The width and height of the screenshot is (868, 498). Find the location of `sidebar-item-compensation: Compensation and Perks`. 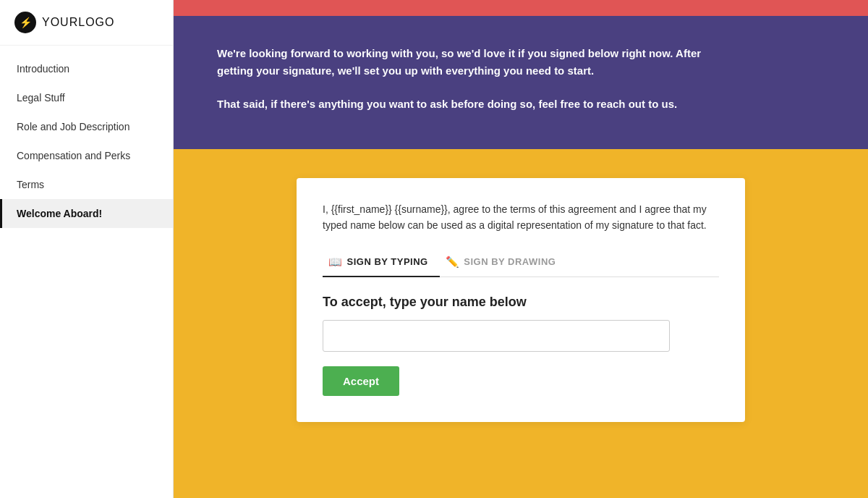

sidebar-item-compensation: Compensation and Perks is located at coordinates (87, 156).